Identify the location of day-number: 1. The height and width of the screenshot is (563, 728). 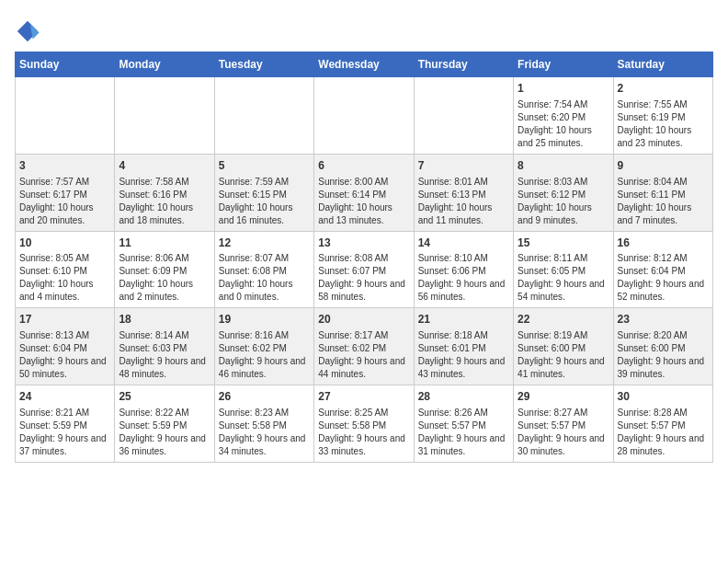
(563, 88).